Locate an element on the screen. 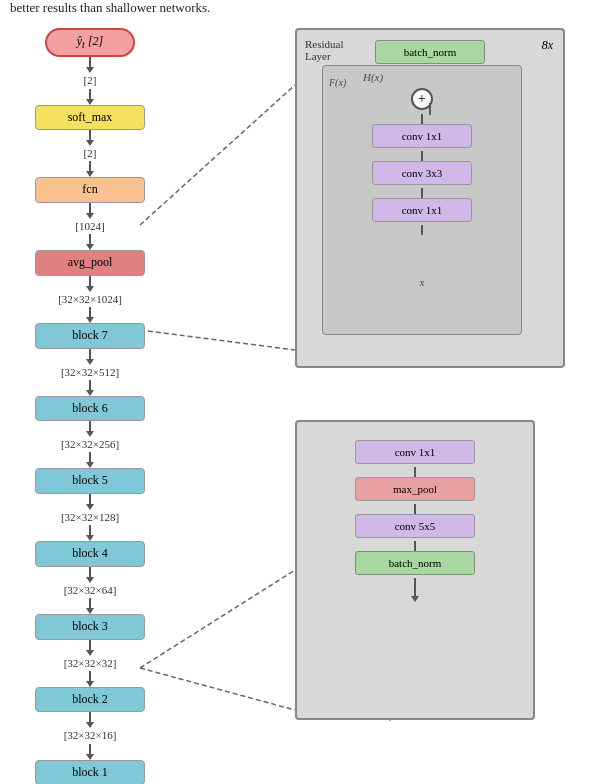 The image size is (592, 784). x-label: x is located at coordinates (422, 282).